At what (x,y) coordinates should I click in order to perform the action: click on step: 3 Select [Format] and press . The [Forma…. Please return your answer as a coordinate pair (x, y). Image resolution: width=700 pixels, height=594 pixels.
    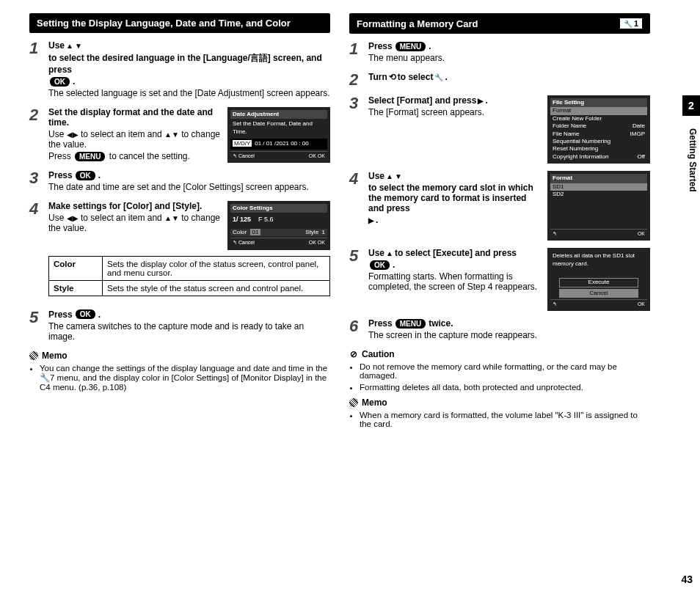
    Looking at the image, I should click on (500, 129).